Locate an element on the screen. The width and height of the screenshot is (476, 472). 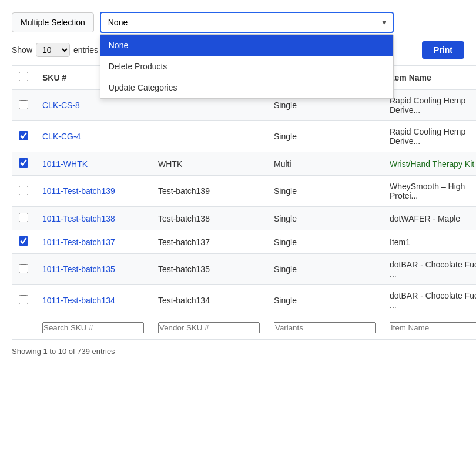
row-vendor-sku-cell: WHTK is located at coordinates (209, 164).